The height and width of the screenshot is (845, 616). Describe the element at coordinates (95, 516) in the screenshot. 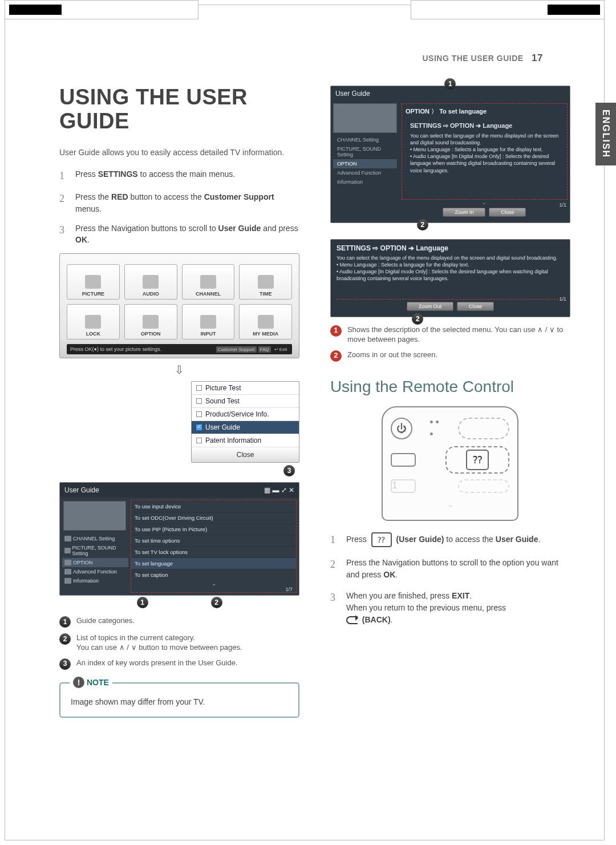

I see `preview-thumbnail` at that location.